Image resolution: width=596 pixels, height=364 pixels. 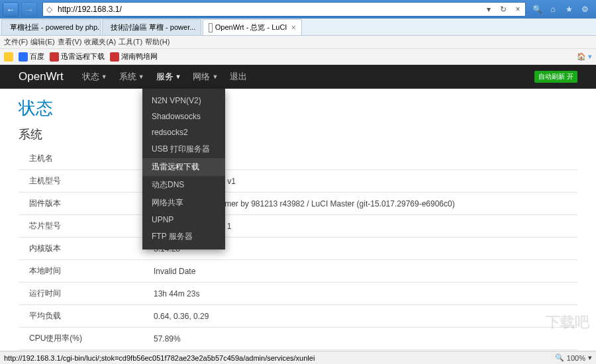 I want to click on tab-label: 草榴社區 - powered by php..., so click(x=56, y=28).